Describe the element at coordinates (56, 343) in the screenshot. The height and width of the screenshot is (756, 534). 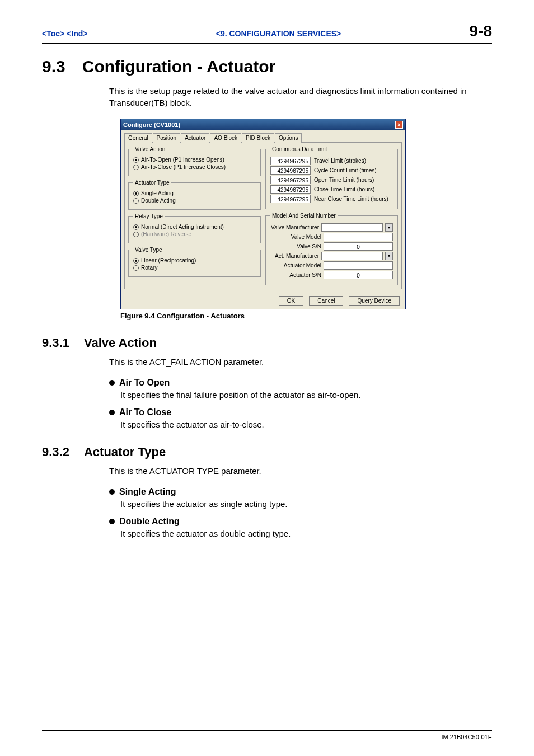
I see `subsection-number: 9.3.1` at that location.